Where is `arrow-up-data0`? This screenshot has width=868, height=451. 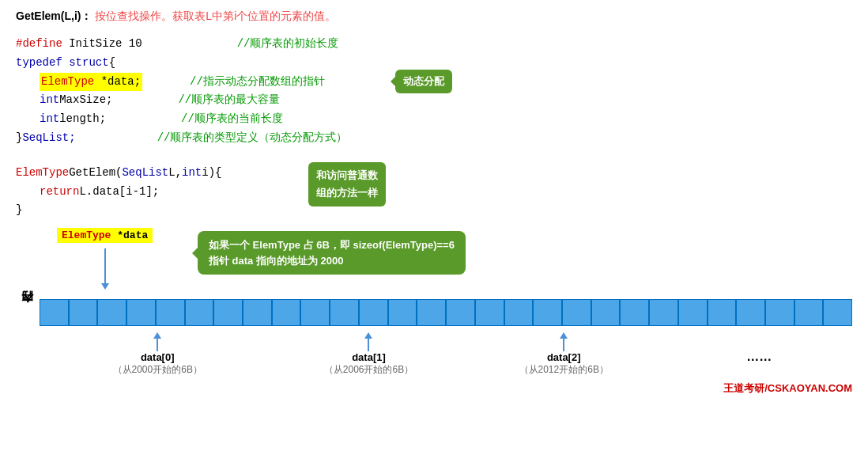 arrow-up-data0 is located at coordinates (157, 335).